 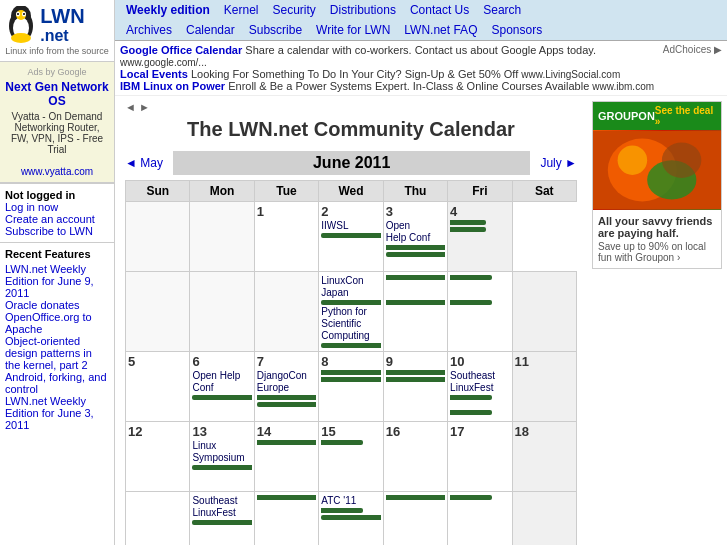 What do you see at coordinates (286, 192) in the screenshot?
I see `col-tue: Tue` at bounding box center [286, 192].